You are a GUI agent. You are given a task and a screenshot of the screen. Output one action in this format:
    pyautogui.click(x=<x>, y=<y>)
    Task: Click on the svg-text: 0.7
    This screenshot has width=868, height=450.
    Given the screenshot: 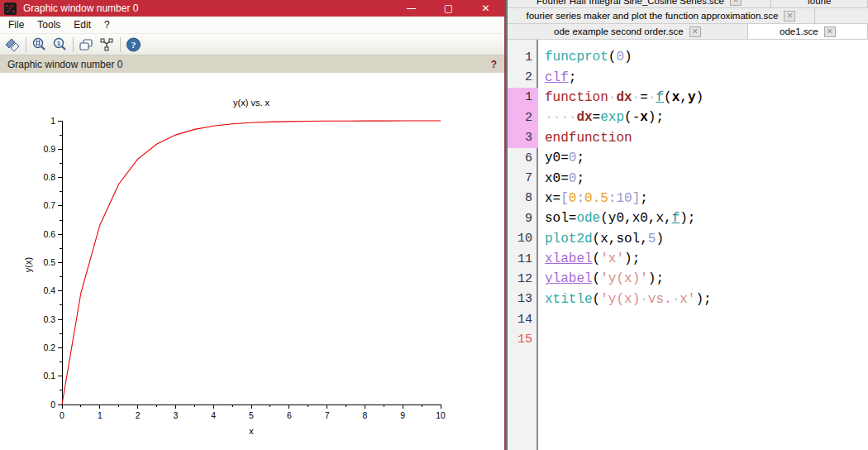 What is the action you would take?
    pyautogui.click(x=50, y=205)
    